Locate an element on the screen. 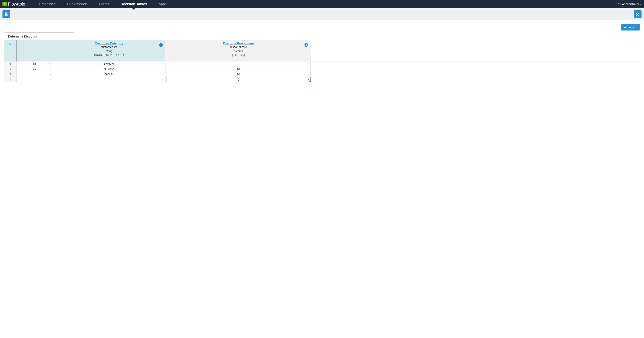 Image resolution: width=644 pixels, height=338 pixels. input-column-values: [BRONZE,SILVER,GOLD] is located at coordinates (109, 55).